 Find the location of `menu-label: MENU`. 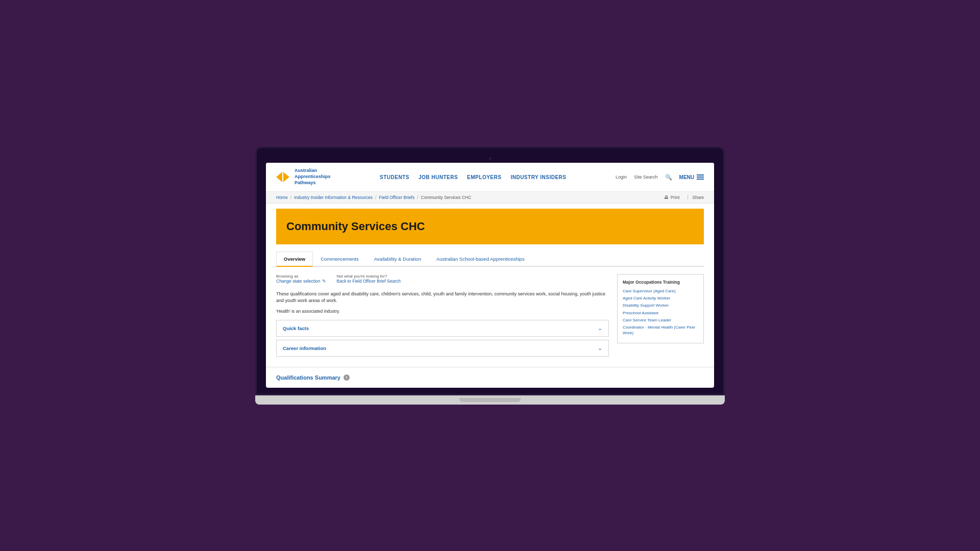

menu-label: MENU is located at coordinates (687, 178).